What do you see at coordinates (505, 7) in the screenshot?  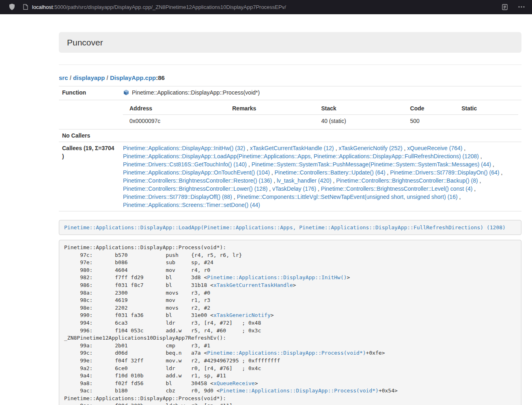 I see `reader-mode-icon` at bounding box center [505, 7].